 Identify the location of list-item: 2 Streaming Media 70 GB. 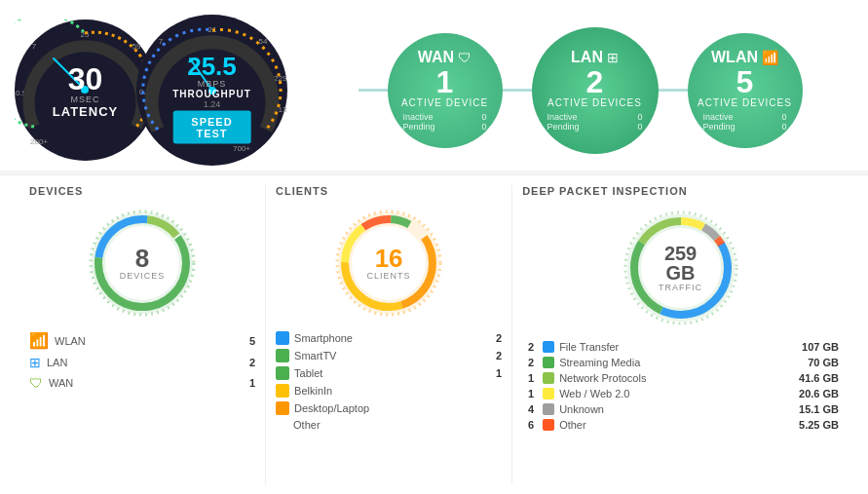
(680, 362).